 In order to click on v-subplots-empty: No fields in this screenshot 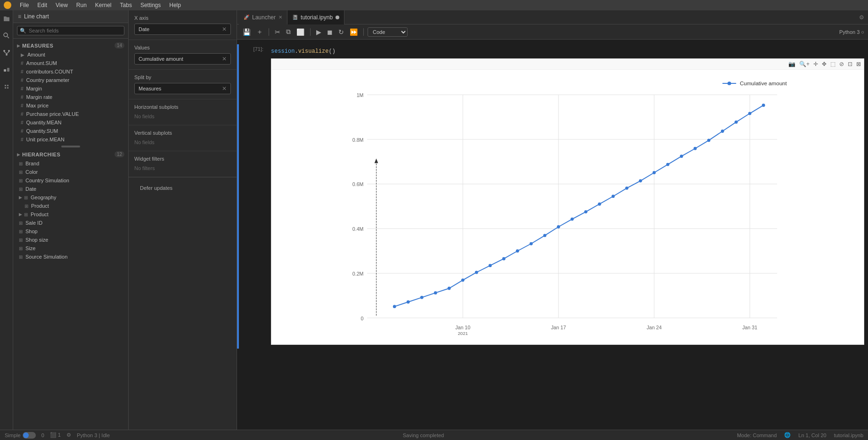, I will do `click(183, 142)`.